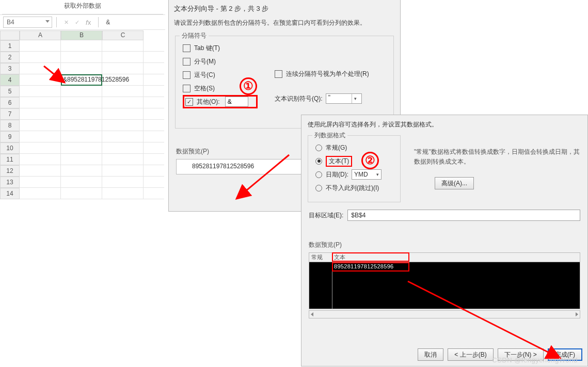 This screenshot has height=367, width=588. Describe the element at coordinates (83, 22) in the screenshot. I see `formula-bar: B4 ✕ ✓ fx &` at that location.